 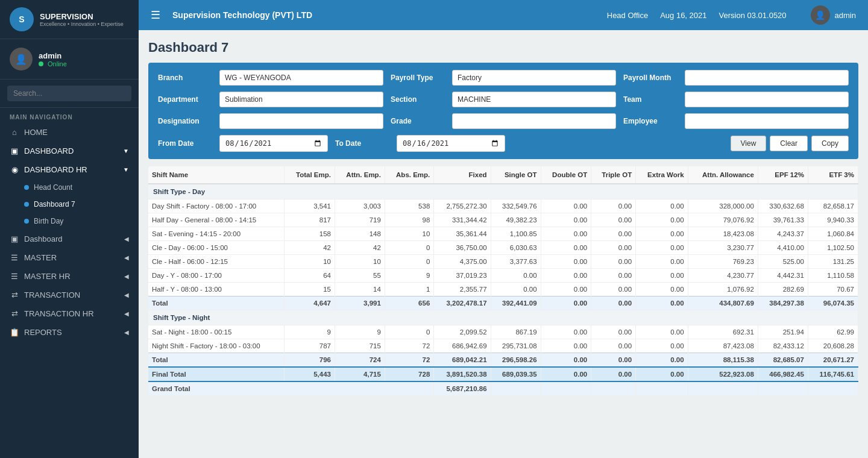 What do you see at coordinates (216, 175) in the screenshot?
I see `col-shift-name: Shift Name` at bounding box center [216, 175].